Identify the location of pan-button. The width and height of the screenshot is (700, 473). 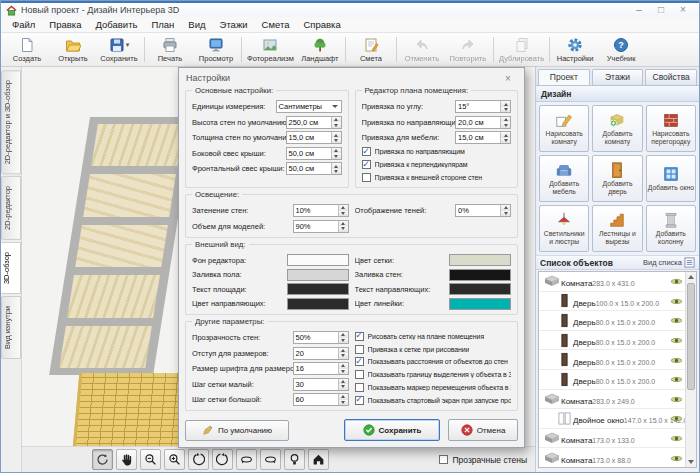
(126, 460).